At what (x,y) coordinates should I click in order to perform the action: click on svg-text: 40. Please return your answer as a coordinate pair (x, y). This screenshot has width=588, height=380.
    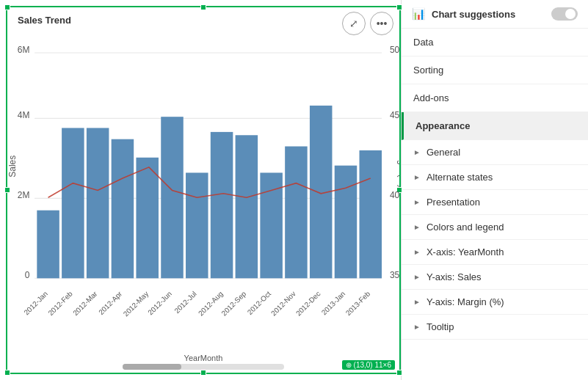
    Looking at the image, I should click on (395, 195).